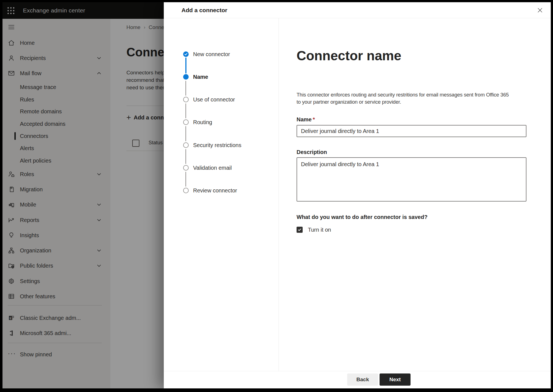 The width and height of the screenshot is (553, 392). What do you see at coordinates (540, 10) in the screenshot?
I see `close-button` at bounding box center [540, 10].